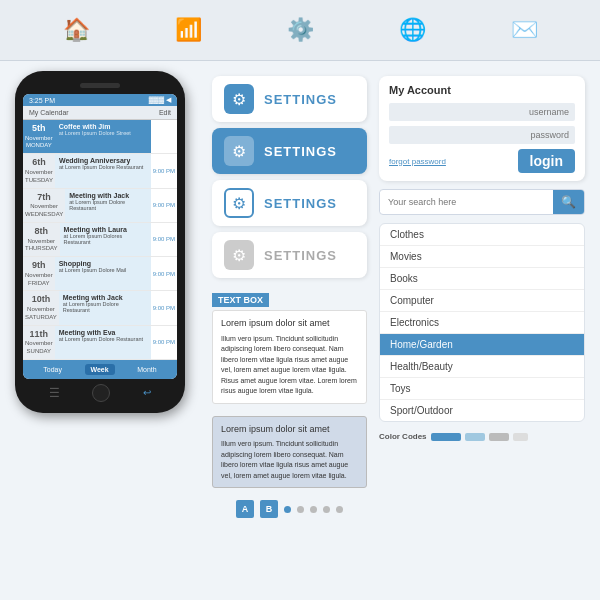  What do you see at coordinates (147, 392) in the screenshot?
I see `phone-back-icon: ↩` at bounding box center [147, 392].